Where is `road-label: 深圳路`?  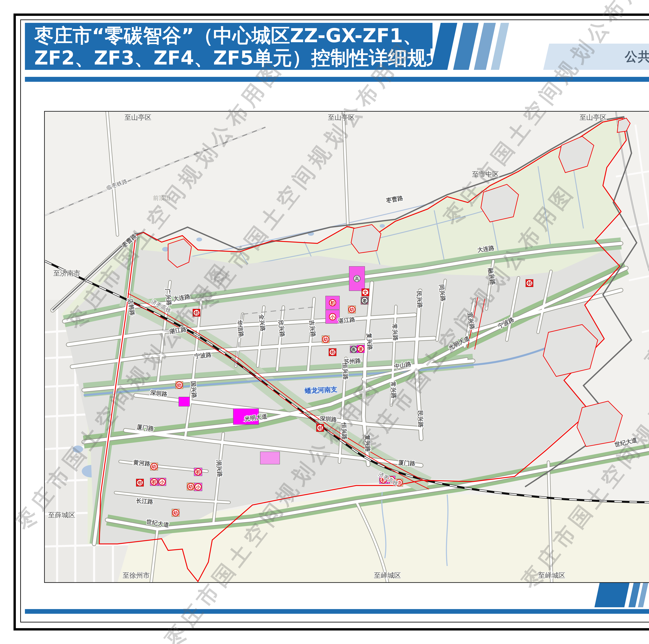
road-label: 深圳路 is located at coordinates (328, 419).